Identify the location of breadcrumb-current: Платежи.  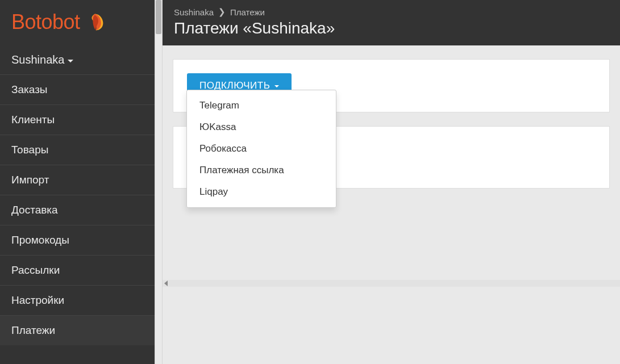
(248, 12).